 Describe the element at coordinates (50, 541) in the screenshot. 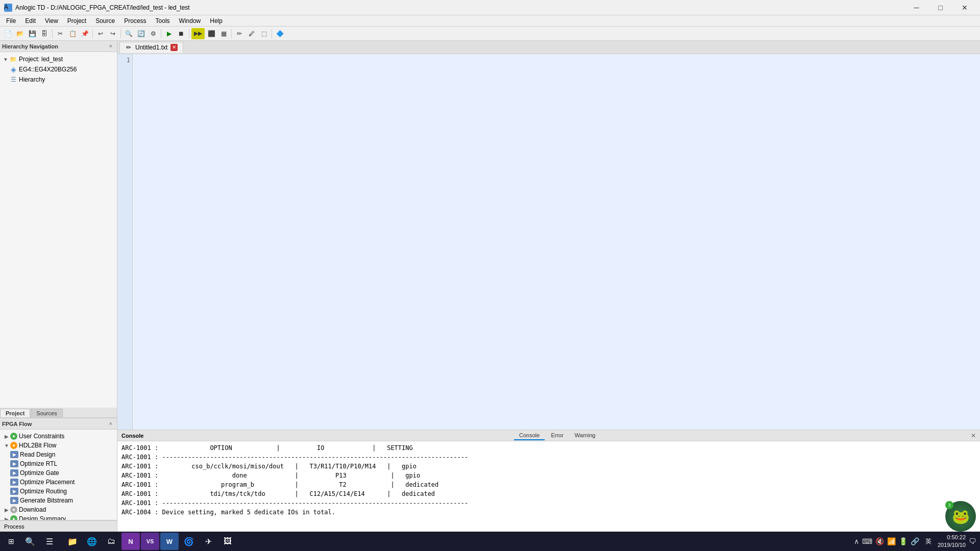

I see `taskbar-task-view-btn: ☰` at that location.